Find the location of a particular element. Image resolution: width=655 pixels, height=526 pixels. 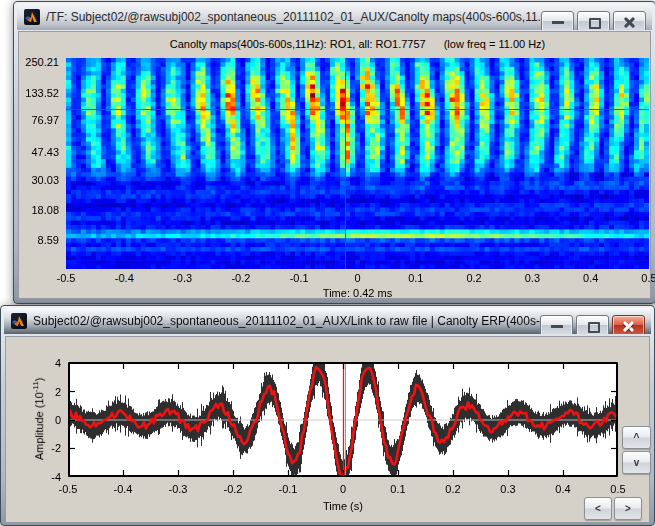

tf-window-title: /TF: Subject02/@rawsubj002_spontaneous_2… is located at coordinates (297, 17).